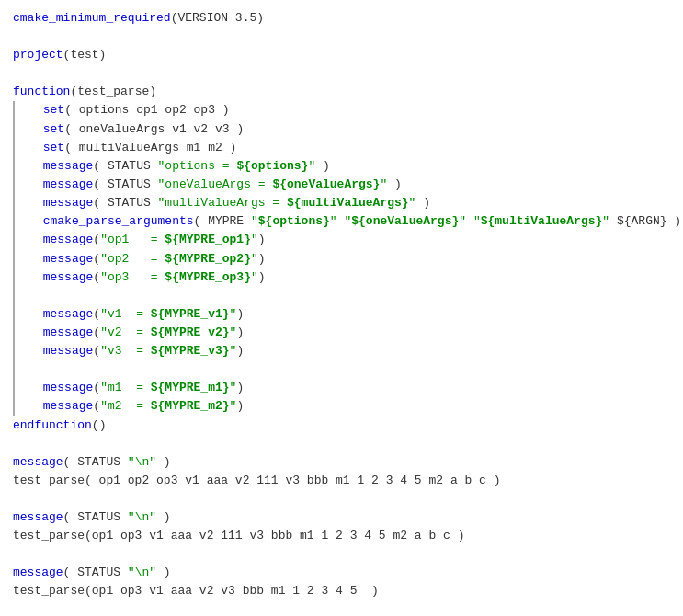 This screenshot has width=683, height=616. What do you see at coordinates (342, 518) in the screenshot?
I see `line-msg-newline-2: message( STATUS "\n" )` at bounding box center [342, 518].